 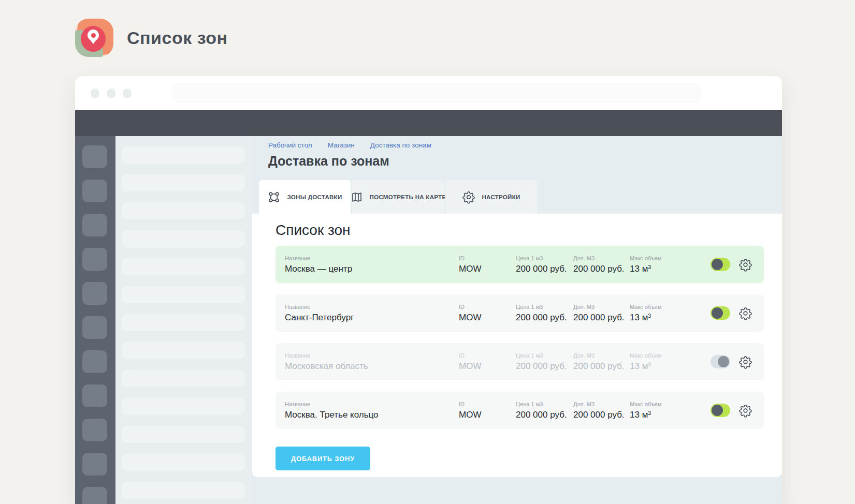 What do you see at coordinates (95, 320) in the screenshot?
I see `icon-sidebar` at bounding box center [95, 320].